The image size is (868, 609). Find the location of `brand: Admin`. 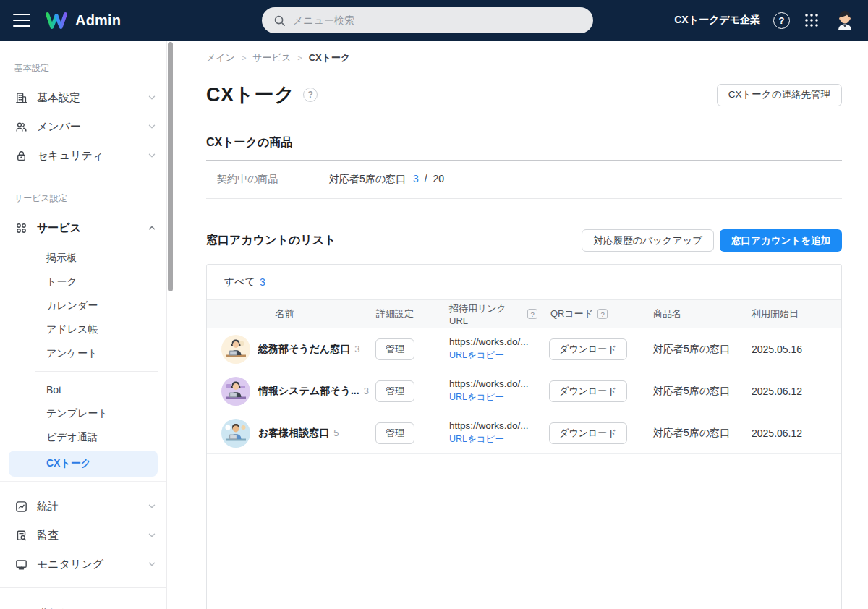

brand: Admin is located at coordinates (82, 20).